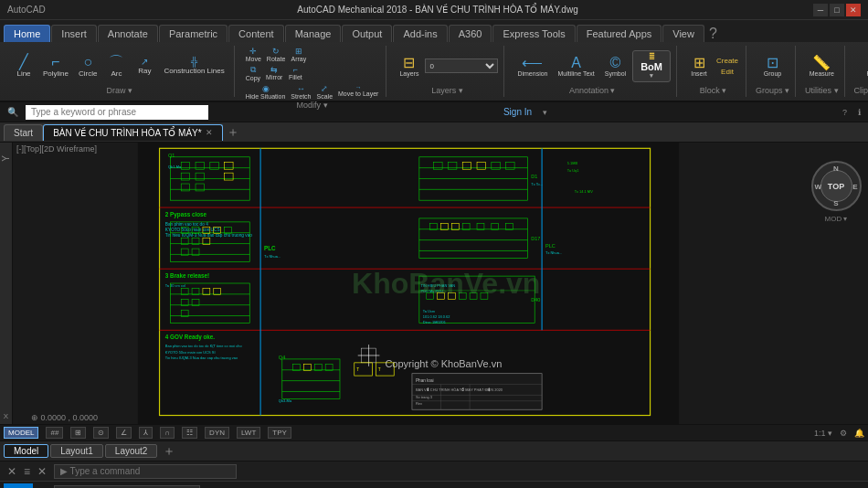 Image resolution: width=868 pixels, height=488 pixels. What do you see at coordinates (727, 71) in the screenshot?
I see `edit-block-tool: Edit` at bounding box center [727, 71].